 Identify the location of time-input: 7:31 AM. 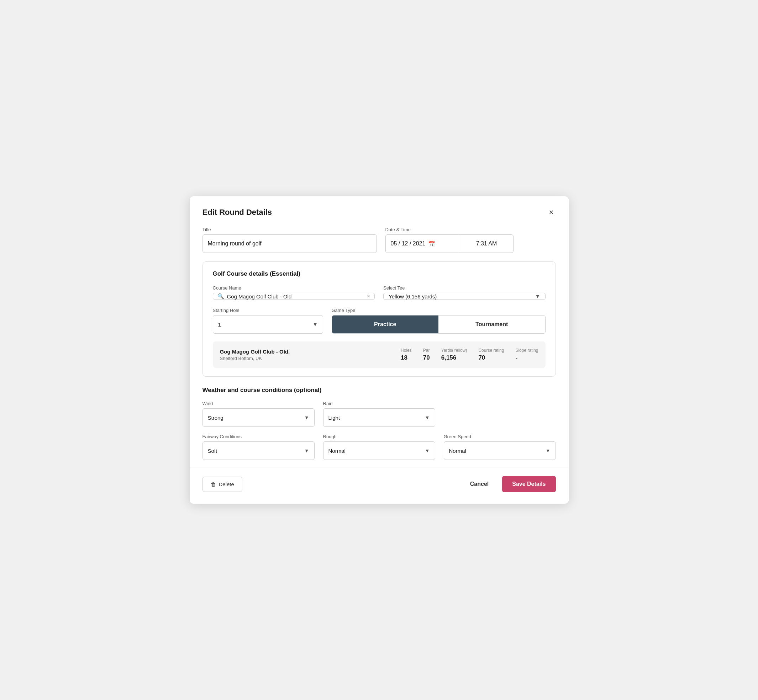
(487, 244).